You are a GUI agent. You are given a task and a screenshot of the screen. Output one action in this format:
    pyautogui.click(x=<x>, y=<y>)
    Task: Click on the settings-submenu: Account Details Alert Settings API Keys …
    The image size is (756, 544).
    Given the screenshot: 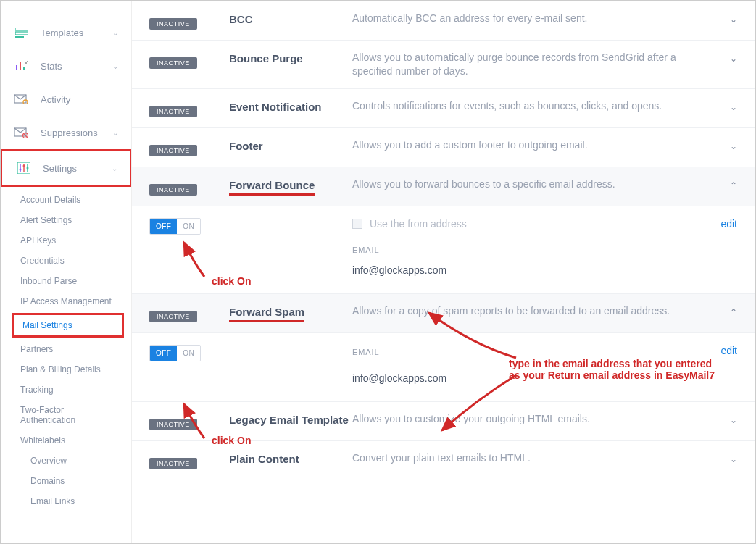 What is the action you would take?
    pyautogui.click(x=67, y=351)
    